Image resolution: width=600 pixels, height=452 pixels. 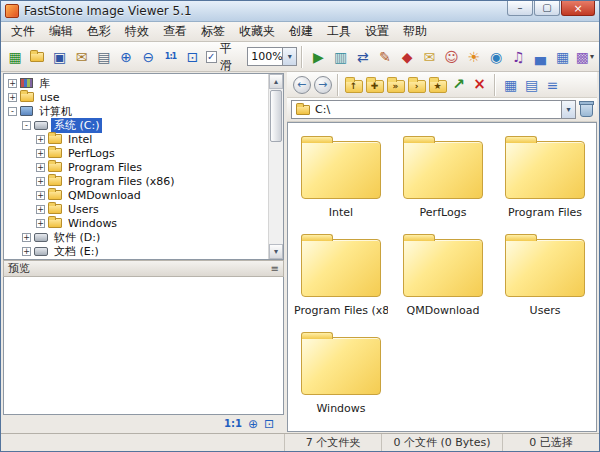 What do you see at coordinates (104, 57) in the screenshot?
I see `print-button: ▤` at bounding box center [104, 57].